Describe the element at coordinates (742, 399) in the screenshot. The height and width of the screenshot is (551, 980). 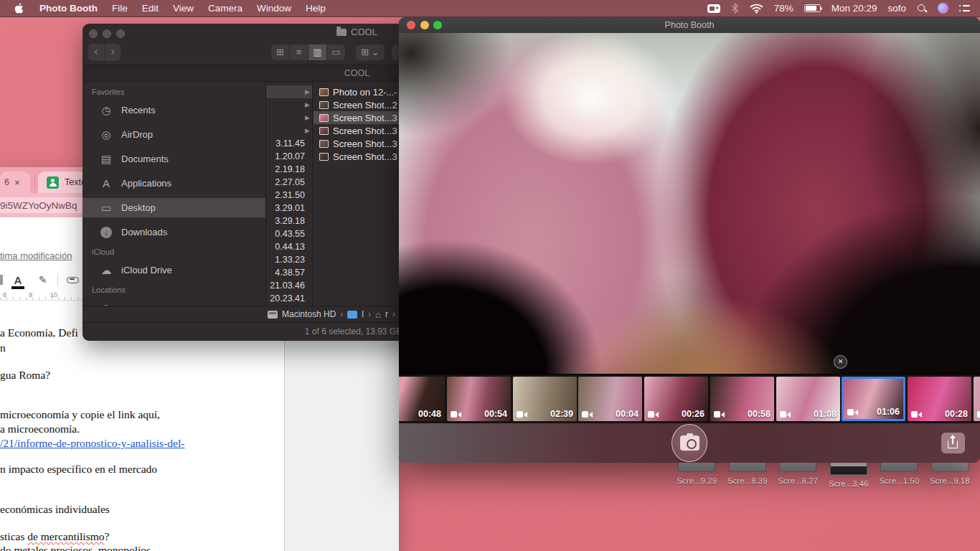
I see `video-thumbnail: 00:58` at that location.